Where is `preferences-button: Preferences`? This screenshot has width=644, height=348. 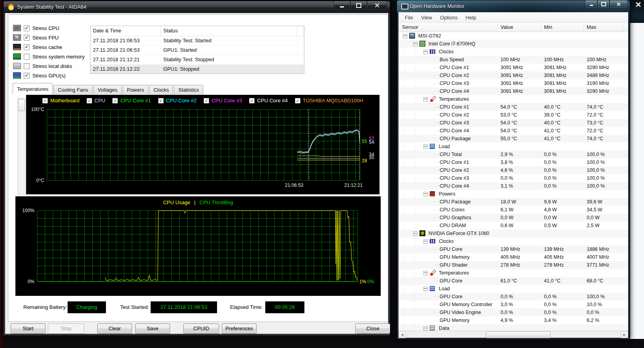
preferences-button: Preferences is located at coordinates (239, 329).